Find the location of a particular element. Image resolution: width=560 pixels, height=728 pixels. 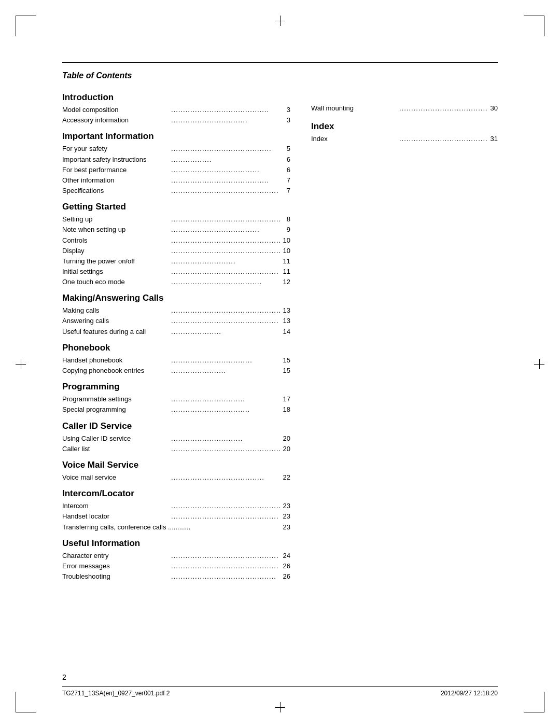

toc-dots: ................................ is located at coordinates (226, 120).